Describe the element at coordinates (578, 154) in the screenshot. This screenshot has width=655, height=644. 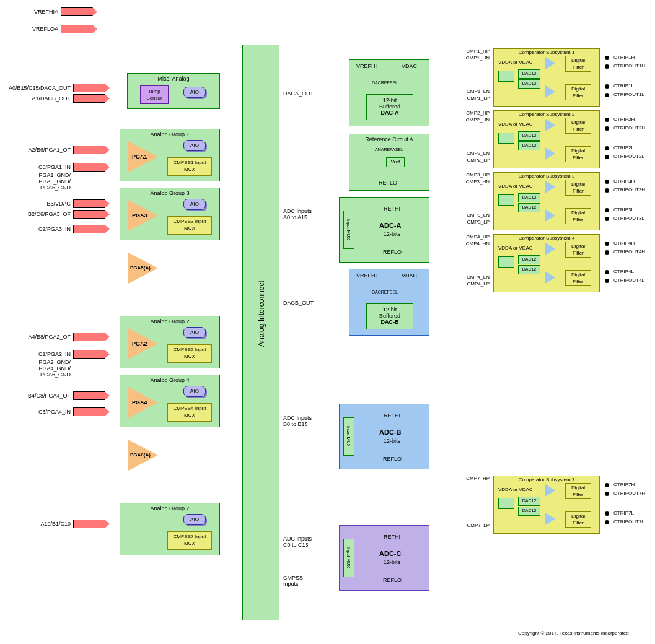
I see `sub2-filtL: Digital Filter` at that location.